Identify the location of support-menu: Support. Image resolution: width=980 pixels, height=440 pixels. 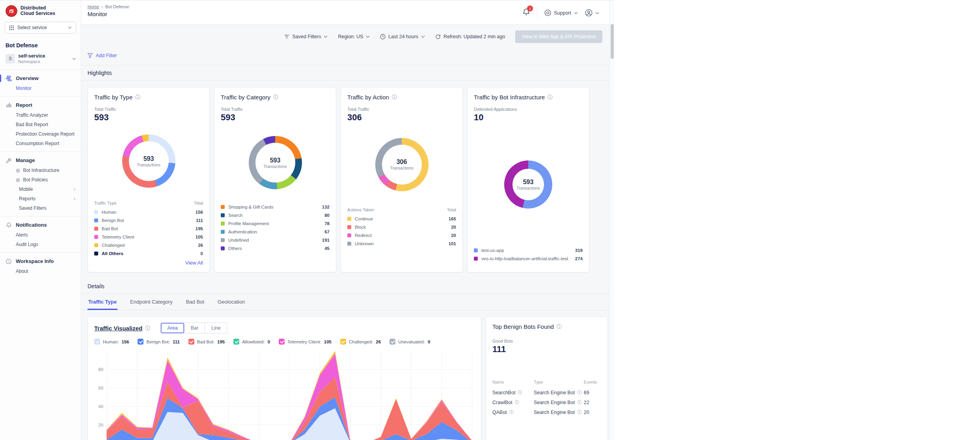
(561, 13).